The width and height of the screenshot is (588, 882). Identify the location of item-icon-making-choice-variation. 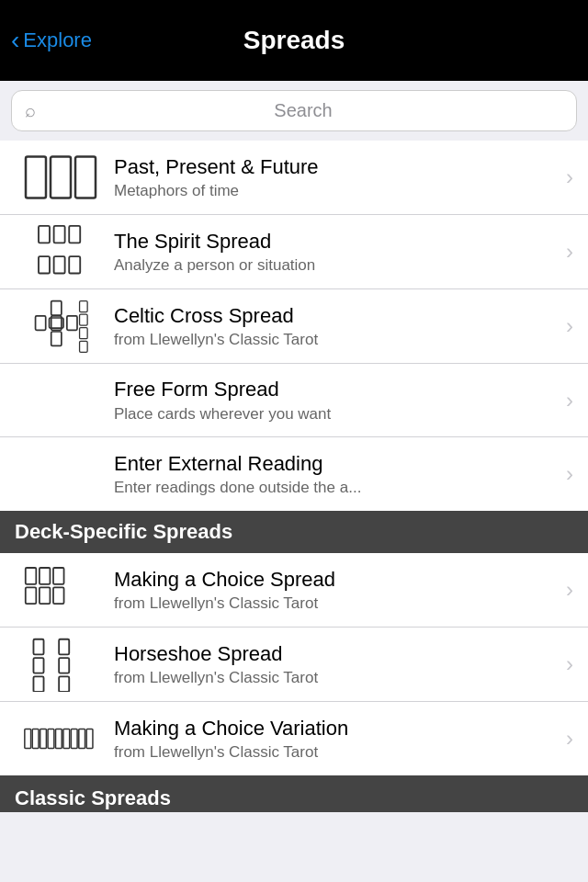
(61, 739).